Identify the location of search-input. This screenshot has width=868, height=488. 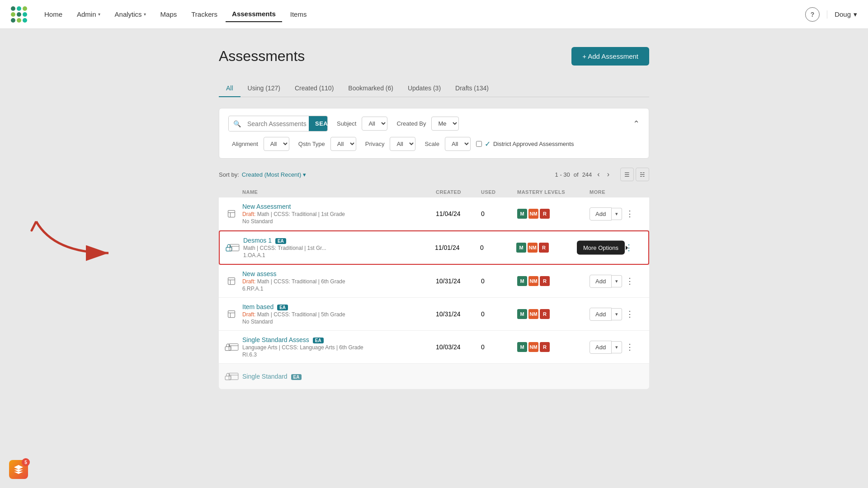
(277, 124).